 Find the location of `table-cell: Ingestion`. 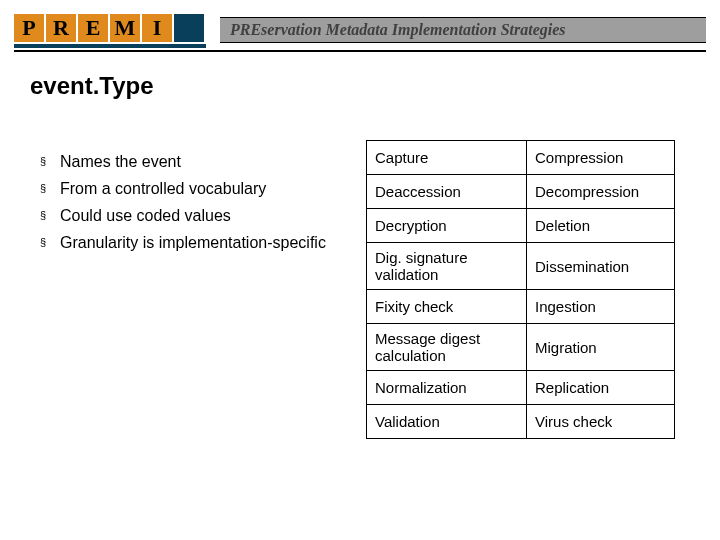

table-cell: Ingestion is located at coordinates (601, 307).